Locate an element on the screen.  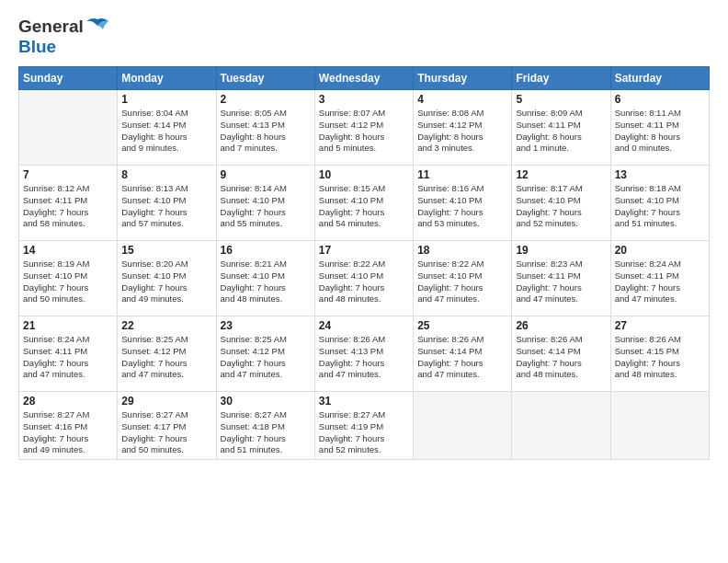
calendar-cell: 4Sunrise: 8:08 AM Sunset: 4:12 PM Daylig… is located at coordinates (463, 128).